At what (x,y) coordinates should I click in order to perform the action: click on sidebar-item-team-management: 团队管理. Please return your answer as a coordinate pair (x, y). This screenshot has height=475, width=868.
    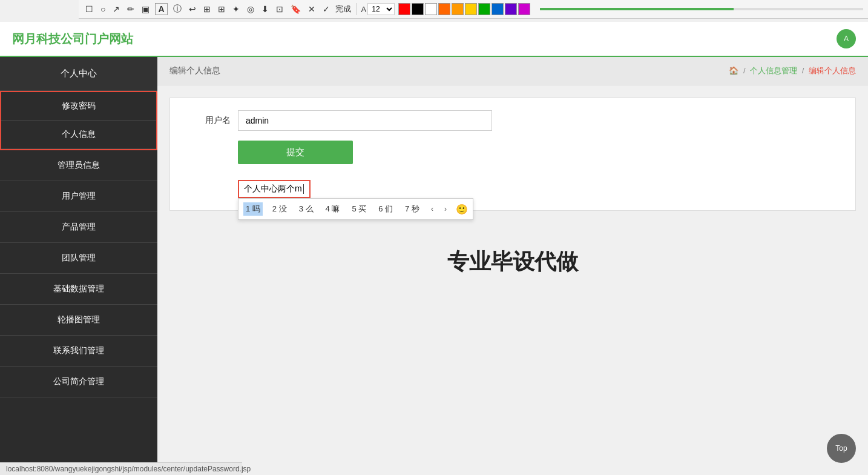
    Looking at the image, I should click on (79, 258).